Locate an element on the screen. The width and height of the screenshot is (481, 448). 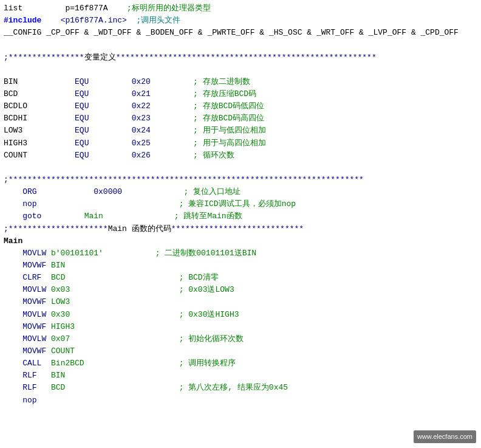
code-line-28: MOVLW 0x07 ; 初始化循环次数 is located at coordinates (241, 339).